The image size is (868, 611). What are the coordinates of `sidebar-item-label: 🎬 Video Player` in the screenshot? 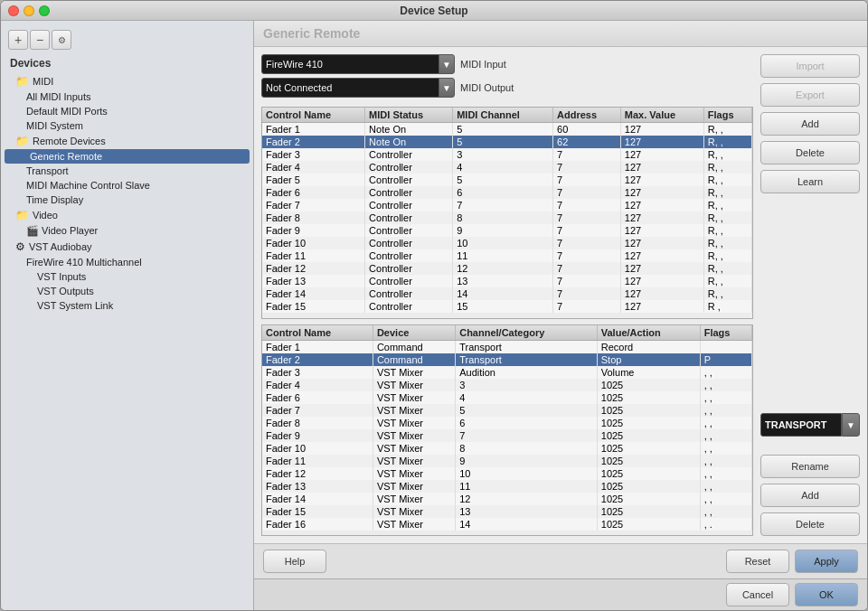 It's located at (61, 231).